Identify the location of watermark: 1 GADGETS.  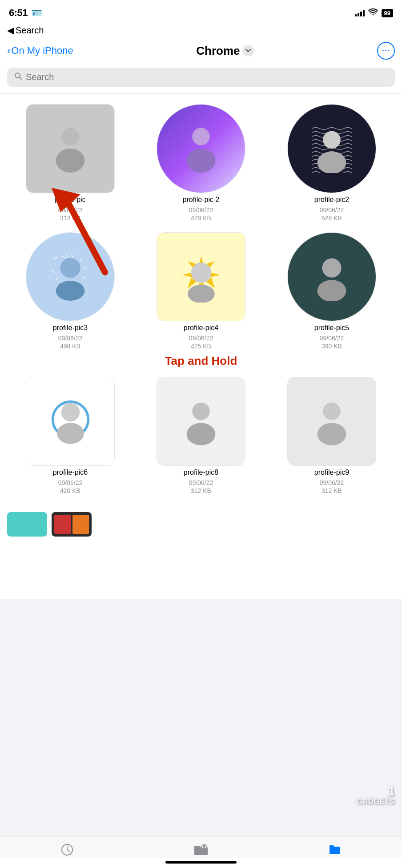
(376, 795).